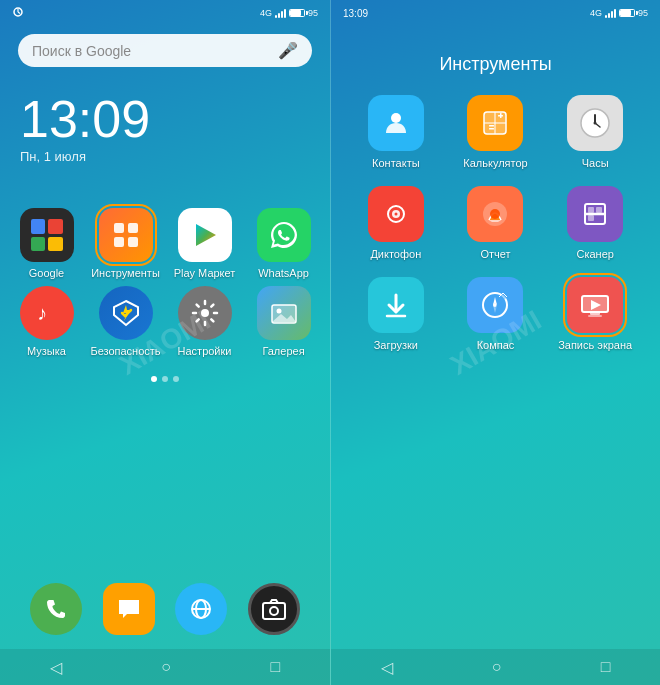 This screenshot has height=685, width=660. What do you see at coordinates (204, 322) in the screenshot?
I see `app-item-settings: Настройки` at bounding box center [204, 322].